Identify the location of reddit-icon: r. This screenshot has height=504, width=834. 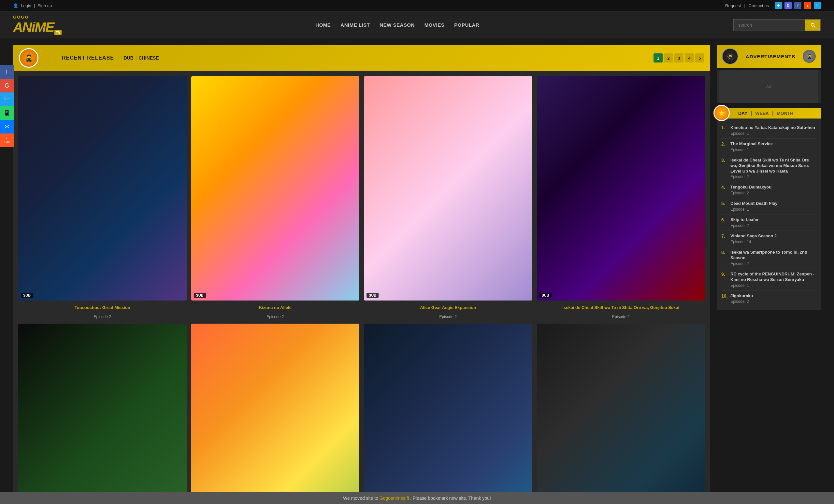
(808, 5).